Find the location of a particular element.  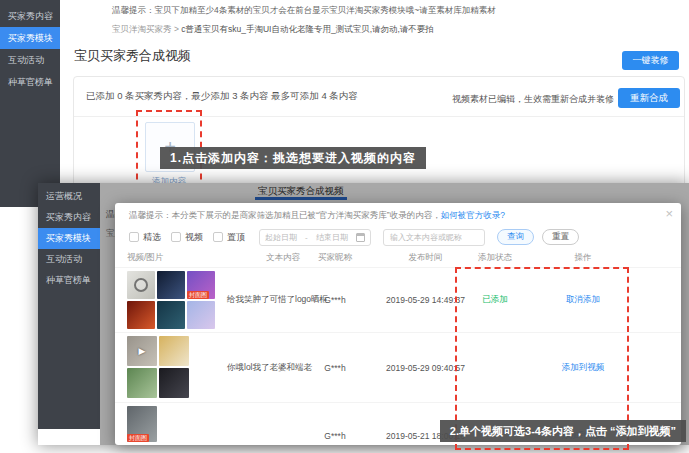

search-input: 输入文本内容或昵称 is located at coordinates (434, 238).